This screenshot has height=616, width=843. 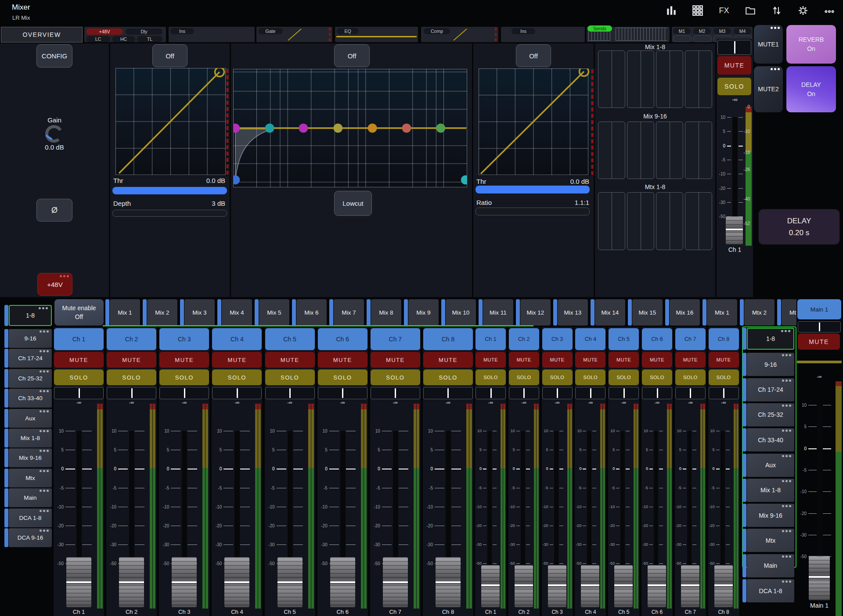 I want to click on tab-mix-8: Mix 8, so click(x=384, y=312).